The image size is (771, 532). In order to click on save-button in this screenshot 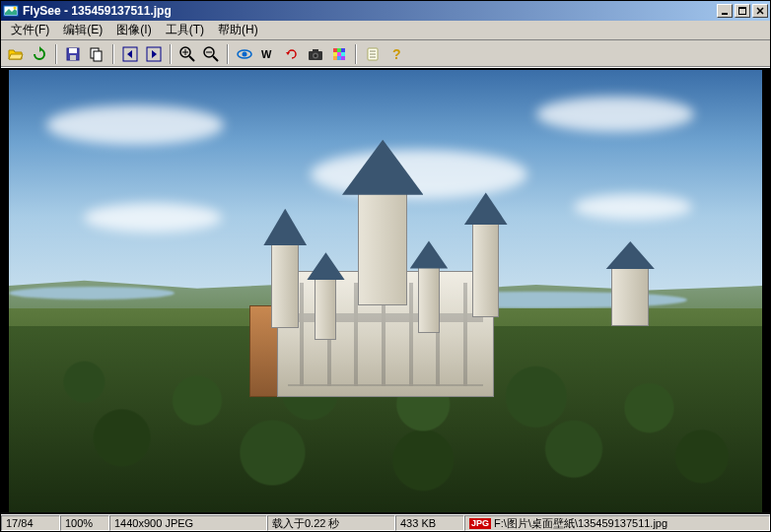, I will do `click(73, 54)`.